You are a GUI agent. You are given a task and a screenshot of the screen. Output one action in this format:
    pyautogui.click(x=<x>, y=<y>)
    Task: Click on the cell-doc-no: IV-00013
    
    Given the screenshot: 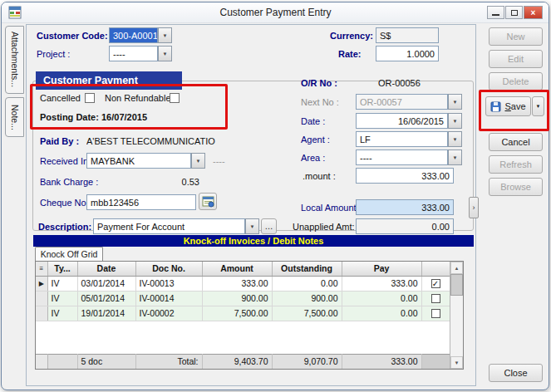 What is the action you would take?
    pyautogui.click(x=169, y=283)
    